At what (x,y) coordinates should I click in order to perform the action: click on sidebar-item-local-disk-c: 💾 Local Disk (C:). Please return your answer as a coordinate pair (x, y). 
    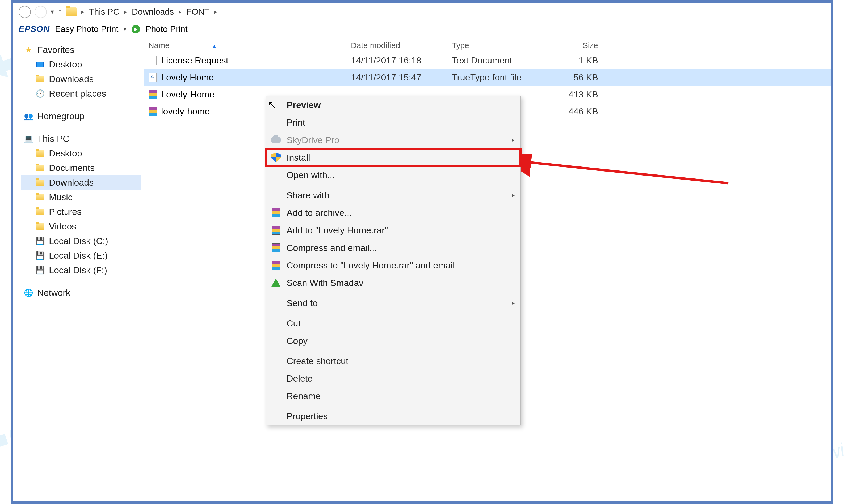
    Looking at the image, I should click on (81, 241).